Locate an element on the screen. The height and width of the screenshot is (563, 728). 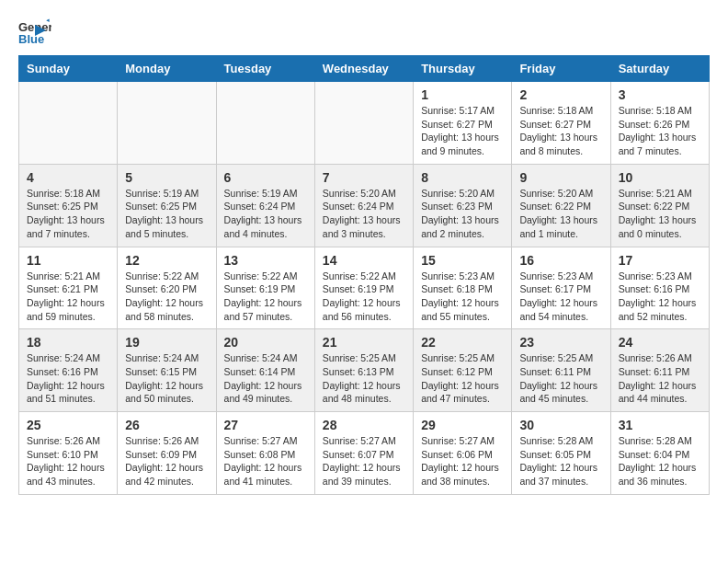
cell-info: Sunrise: 5:17 AMSunset: 6:27 PMDaylight:… is located at coordinates (462, 131).